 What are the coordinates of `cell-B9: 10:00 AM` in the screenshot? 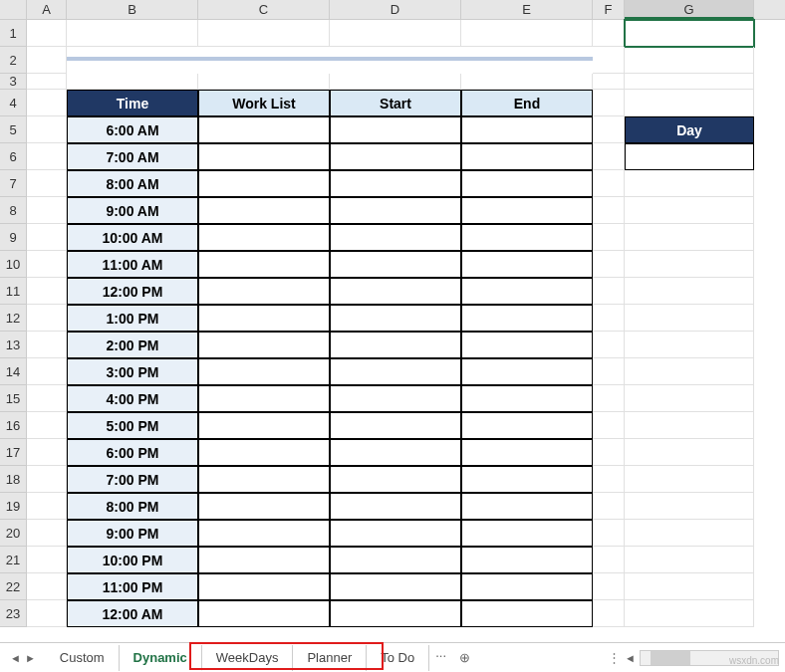 It's located at (132, 237).